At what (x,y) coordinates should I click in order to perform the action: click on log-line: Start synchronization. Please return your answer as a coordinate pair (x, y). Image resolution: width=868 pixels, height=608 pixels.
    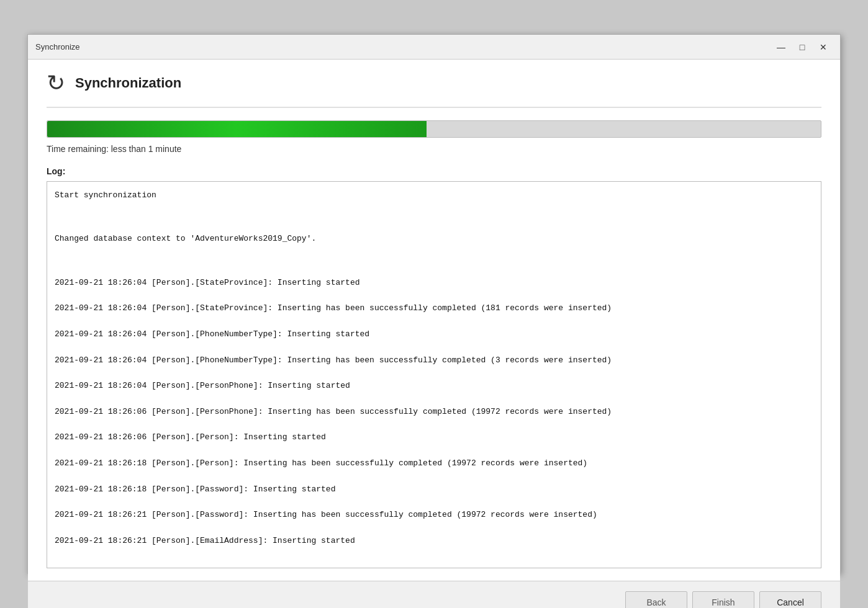
    Looking at the image, I should click on (434, 196).